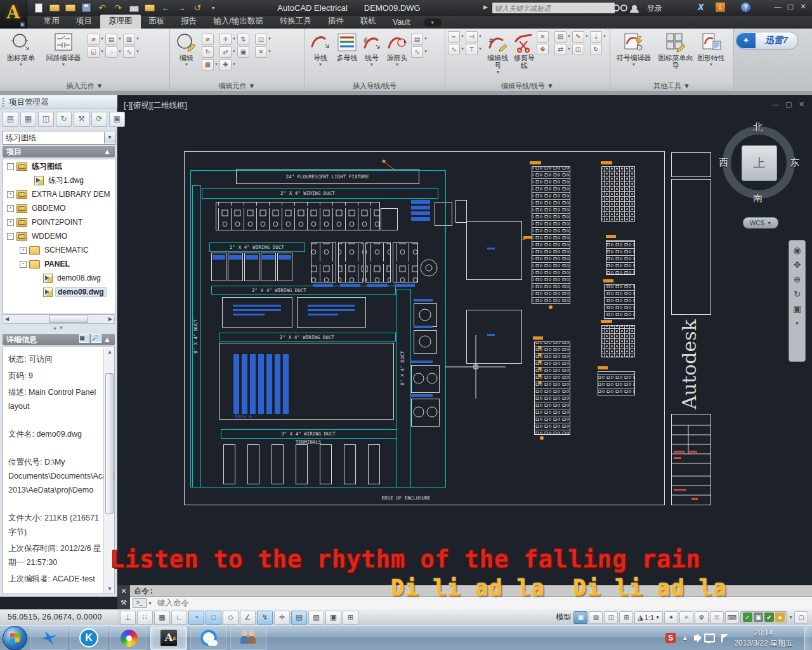 Image resolution: width=812 pixels, height=650 pixels. I want to click on navigation-wheel-icon: ◉, so click(797, 250).